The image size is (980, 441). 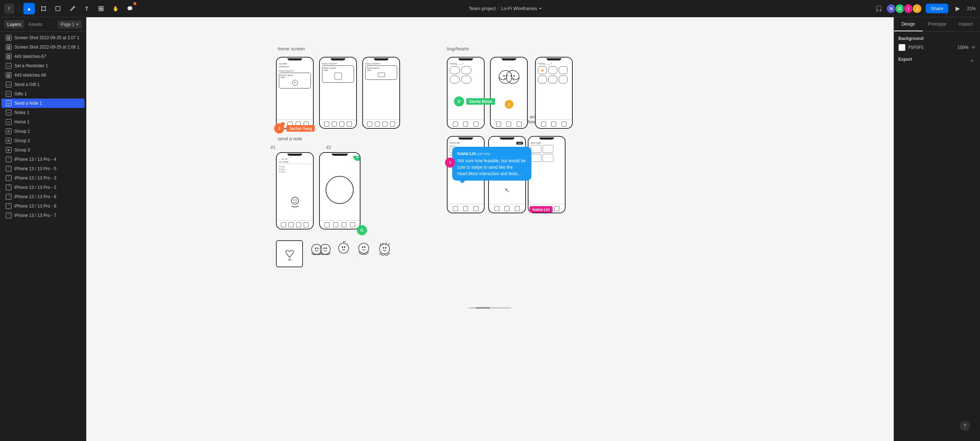 I want to click on sidebar-item-screenshot2: 🖼 Screen Shot 2022-09-25 at 2.06 1, so click(x=43, y=47).